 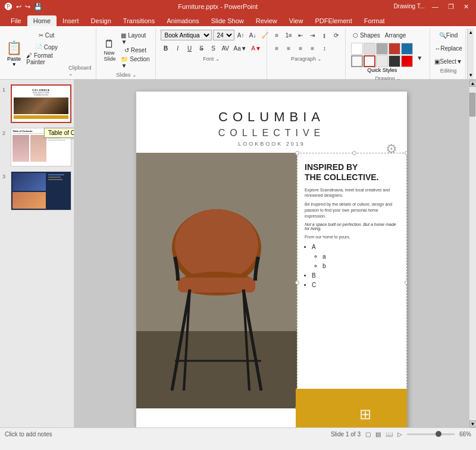 What do you see at coordinates (46, 47) in the screenshot?
I see `copy-button: 📄 Copy` at bounding box center [46, 47].